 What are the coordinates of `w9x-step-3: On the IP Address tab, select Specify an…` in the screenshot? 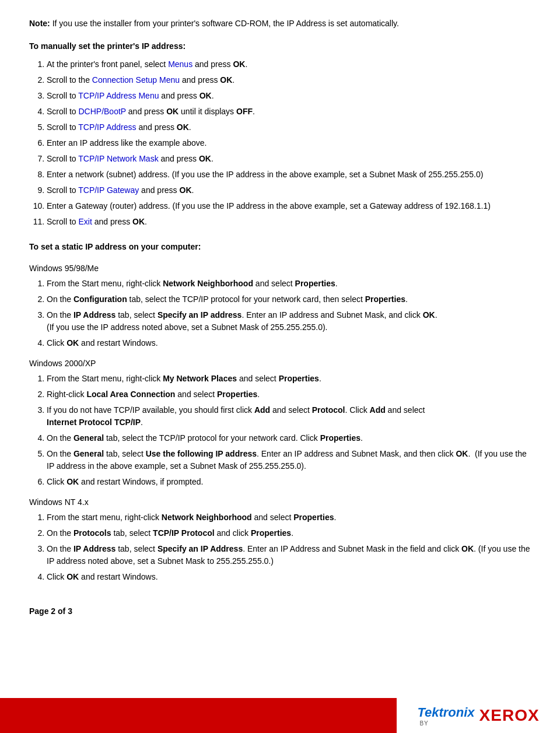 It's located at (289, 321).